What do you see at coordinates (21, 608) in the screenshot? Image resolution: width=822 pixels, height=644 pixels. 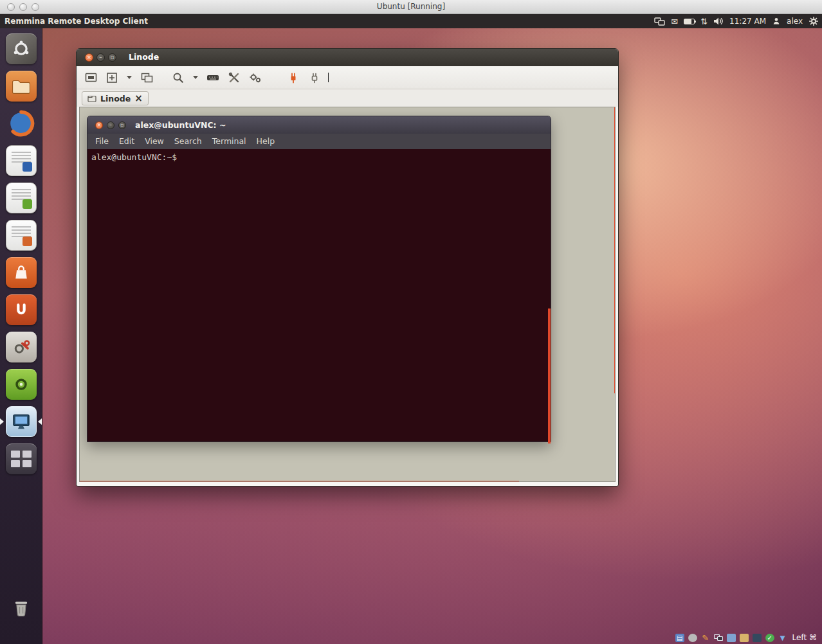 I see `trash-icon` at bounding box center [21, 608].